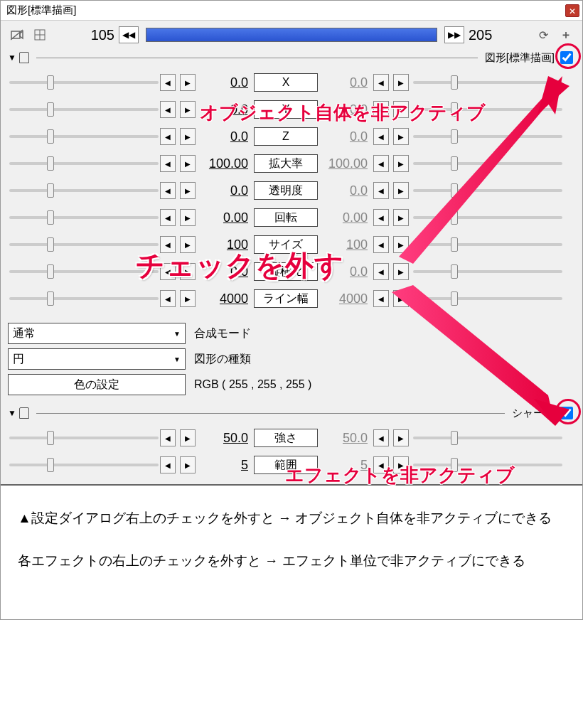 This screenshot has height=728, width=583. Describe the element at coordinates (286, 299) in the screenshot. I see `param-name-button: ライン幅` at that location.